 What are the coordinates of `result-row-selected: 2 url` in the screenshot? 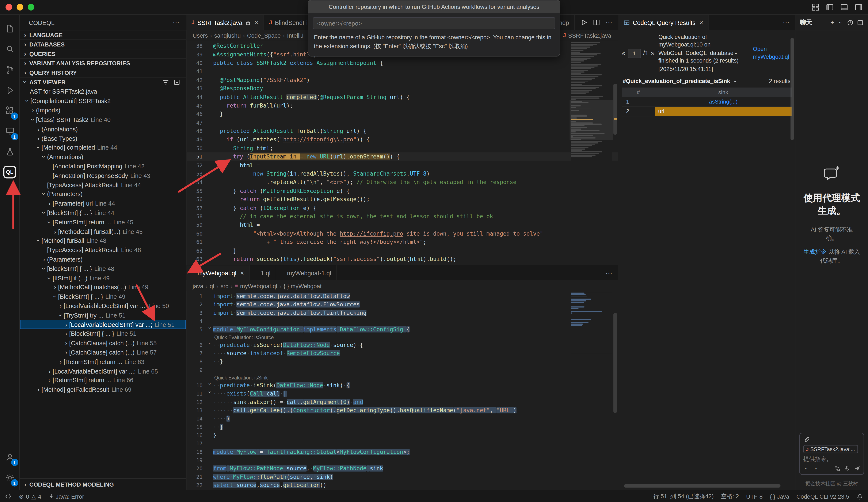 It's located at (707, 112).